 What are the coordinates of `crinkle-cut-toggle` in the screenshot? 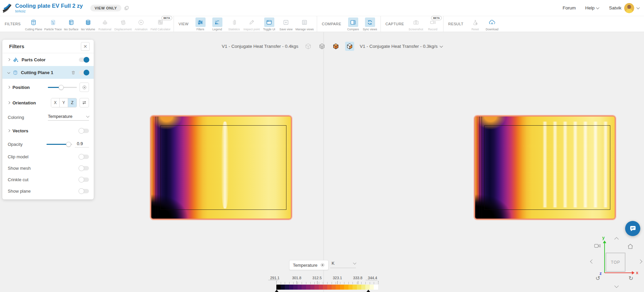 It's located at (84, 180).